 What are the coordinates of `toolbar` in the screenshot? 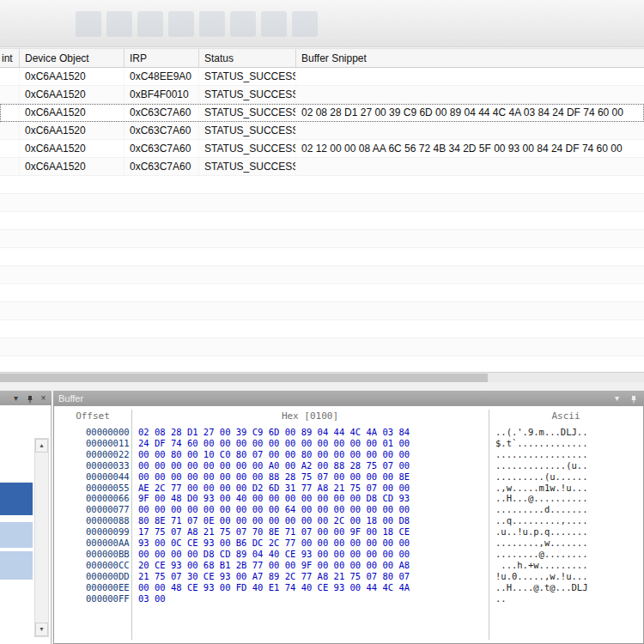 It's located at (322, 24).